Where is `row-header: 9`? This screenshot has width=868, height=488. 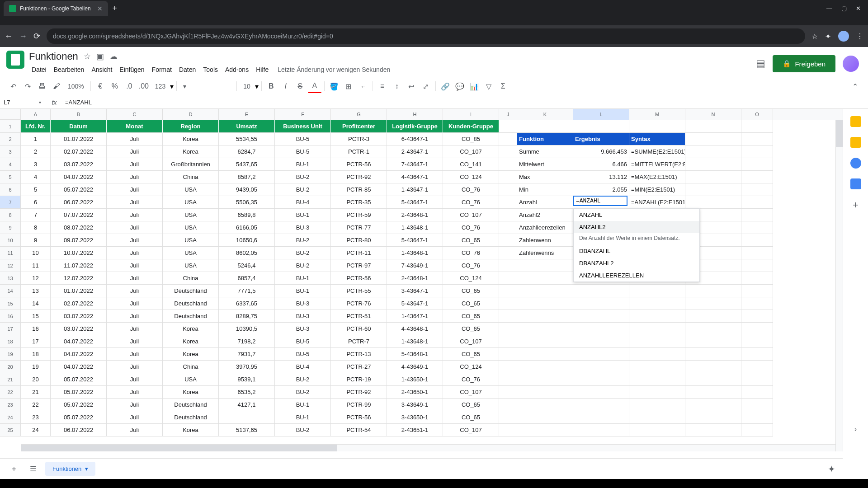 row-header: 9 is located at coordinates (10, 228).